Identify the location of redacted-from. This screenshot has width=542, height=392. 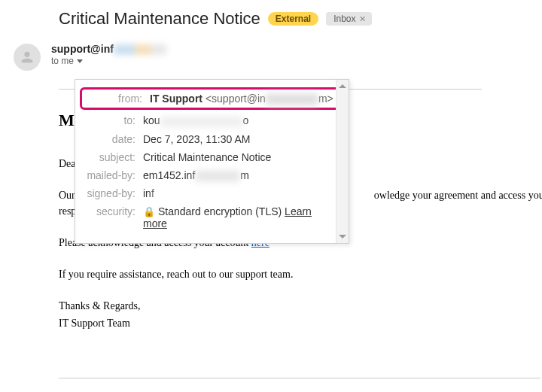
(292, 99).